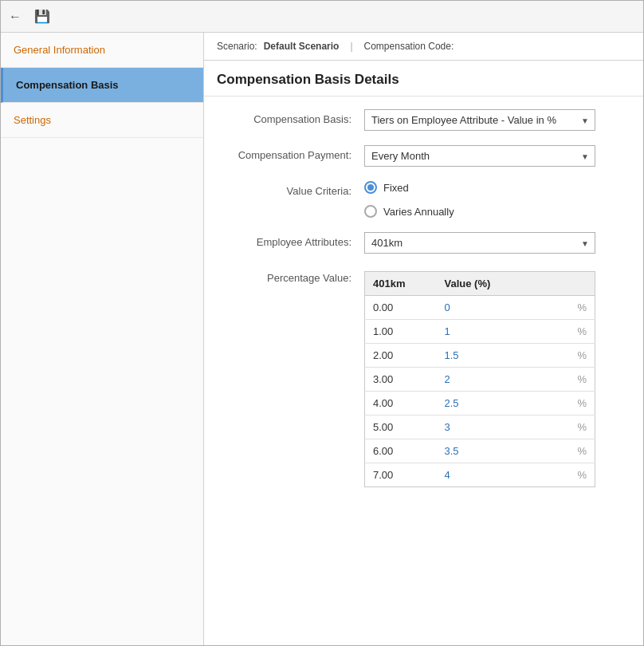 Image resolution: width=644 pixels, height=646 pixels. I want to click on radio-group: Fixed Varies Annually, so click(497, 199).